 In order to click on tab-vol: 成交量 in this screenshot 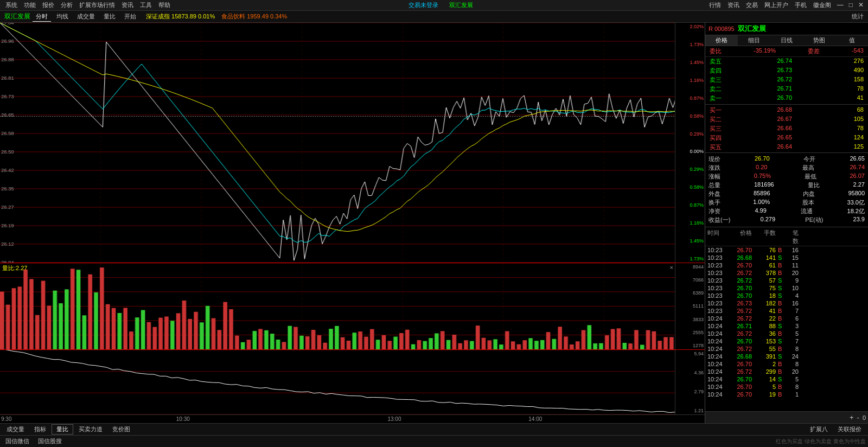, I will do `click(86, 16)`.